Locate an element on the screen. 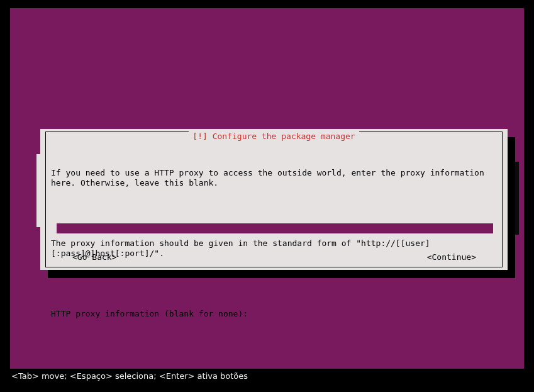 The height and width of the screenshot is (392, 534). http-proxy-input is located at coordinates (275, 228).